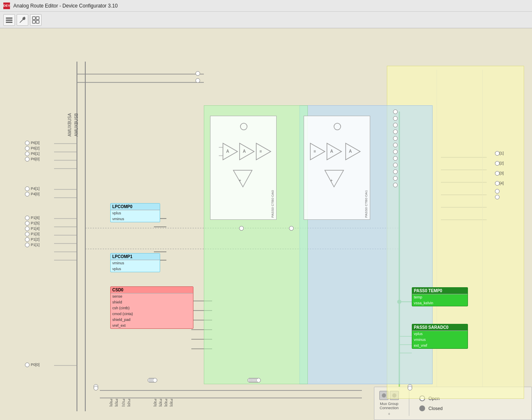 Image resolution: width=532 pixels, height=420 pixels. I want to click on rconn-7-b, so click(395, 152).